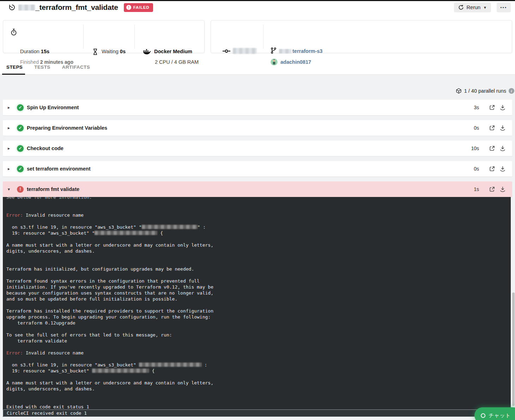  What do you see at coordinates (361, 37) in the screenshot?
I see `vcs-card: terraform-s3 adachin0817` at bounding box center [361, 37].